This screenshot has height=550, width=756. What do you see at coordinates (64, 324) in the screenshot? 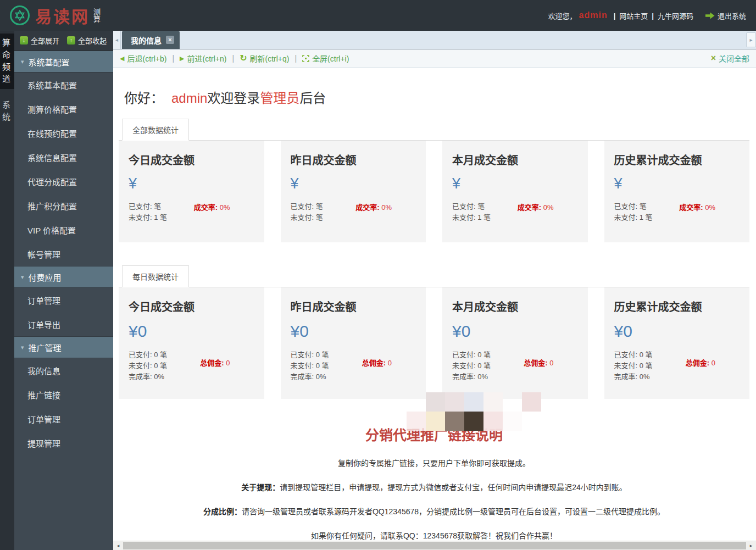
I see `sidebar-item: 订单导出` at bounding box center [64, 324].